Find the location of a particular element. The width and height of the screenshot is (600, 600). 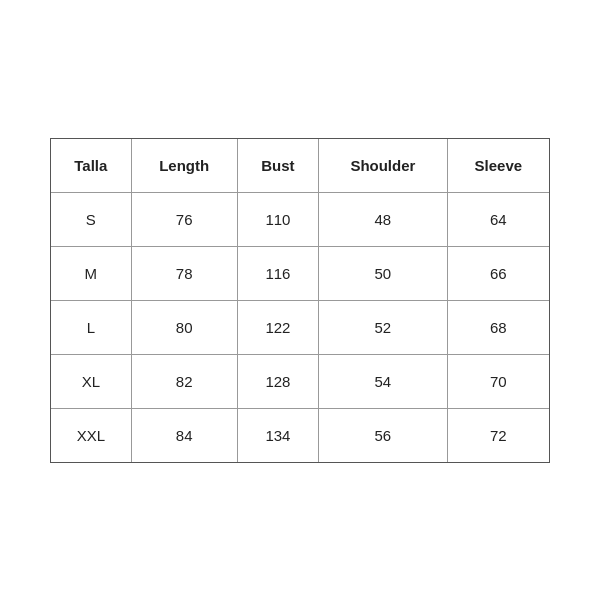

table-row: XXL841345672 is located at coordinates (300, 435).